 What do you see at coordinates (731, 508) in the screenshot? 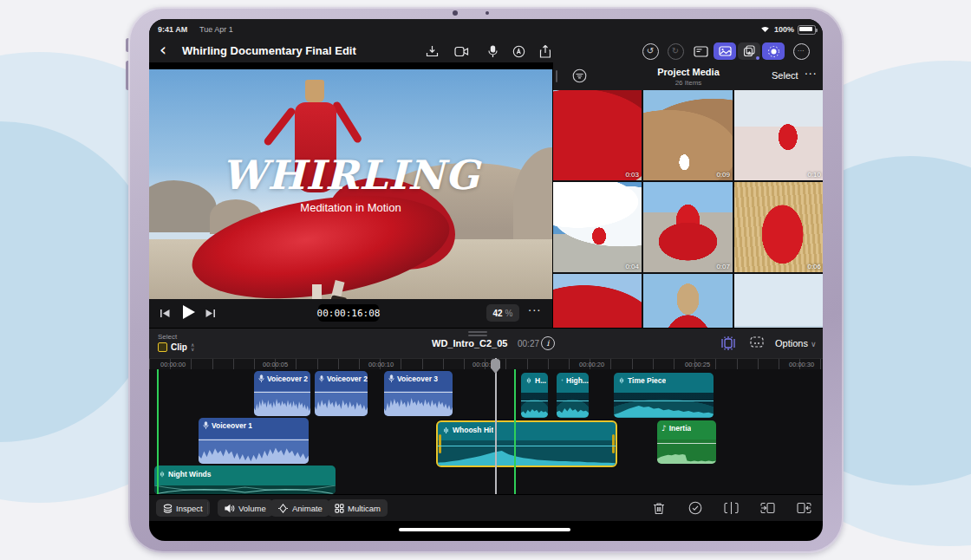
I see `split-clip-button` at bounding box center [731, 508].